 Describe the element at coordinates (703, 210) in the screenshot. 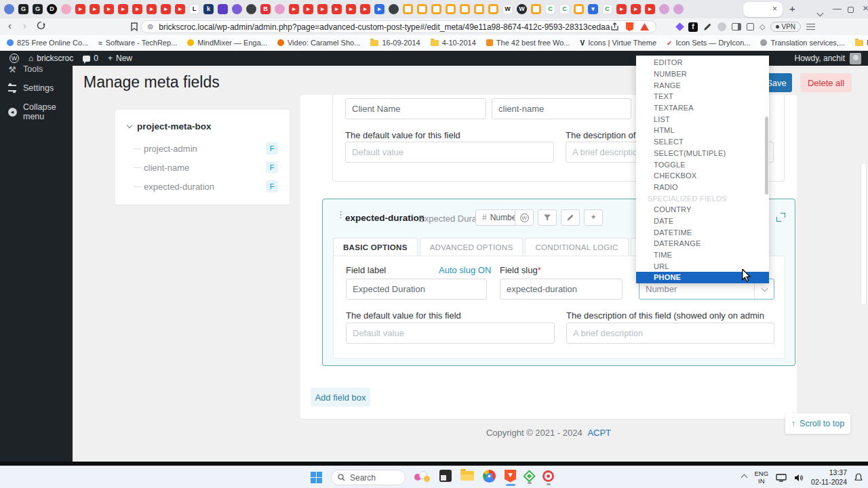

I see `dropdown-option-country: COUNTRY` at that location.